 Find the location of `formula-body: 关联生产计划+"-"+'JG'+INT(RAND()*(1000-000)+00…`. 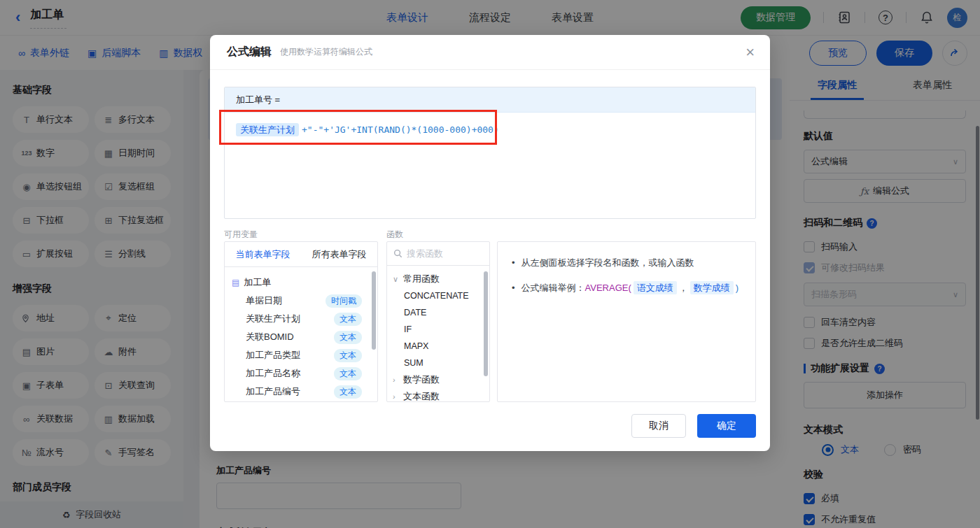

formula-body: 关联生产计划+"-"+'JG'+INT(RAND()*(1000-000)+00… is located at coordinates (490, 130).